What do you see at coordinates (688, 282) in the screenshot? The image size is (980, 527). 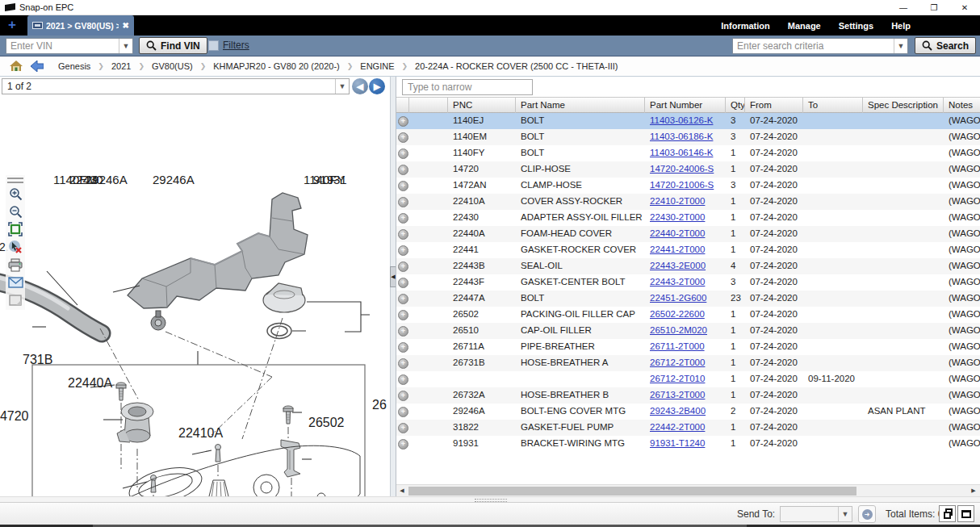 I see `table-row: +22443FGASKET-CENTER BOLT22443-2T000307-…` at bounding box center [688, 282].